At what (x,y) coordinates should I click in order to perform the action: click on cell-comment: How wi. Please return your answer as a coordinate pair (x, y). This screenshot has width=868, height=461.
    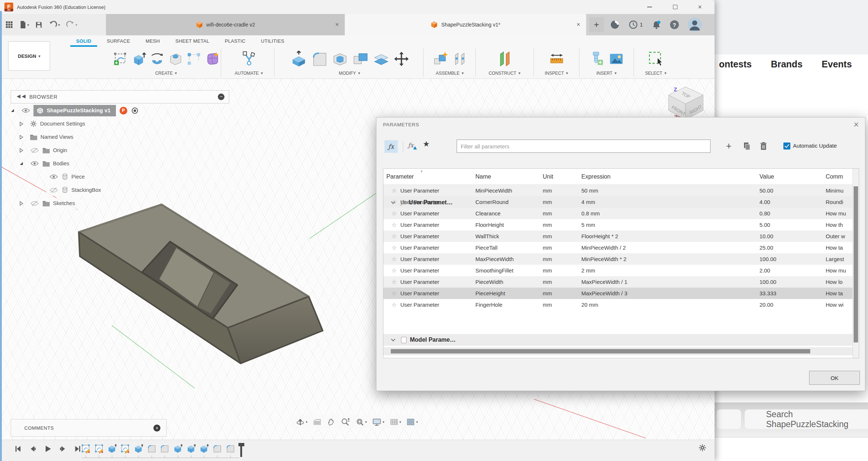
    Looking at the image, I should click on (840, 305).